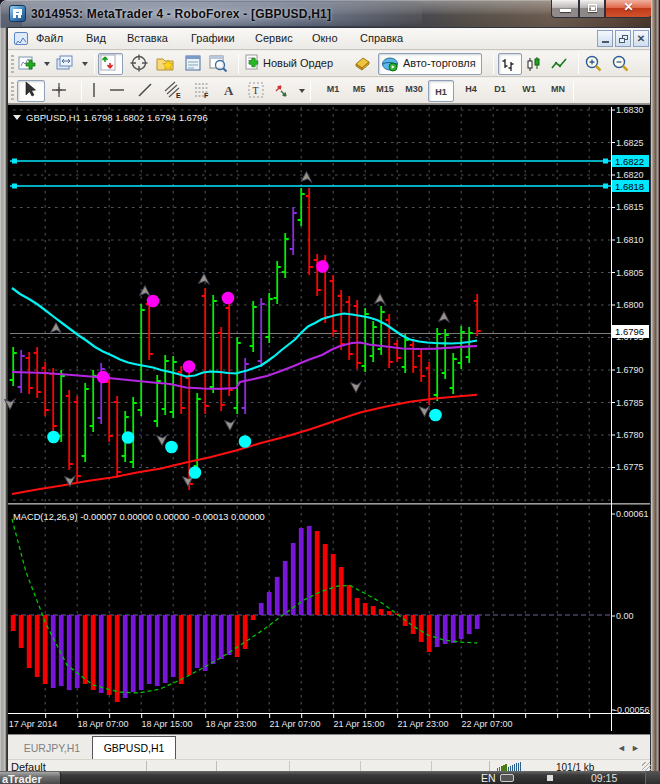  What do you see at coordinates (625, 616) in the screenshot?
I see `svg-text: 0.00` at bounding box center [625, 616].